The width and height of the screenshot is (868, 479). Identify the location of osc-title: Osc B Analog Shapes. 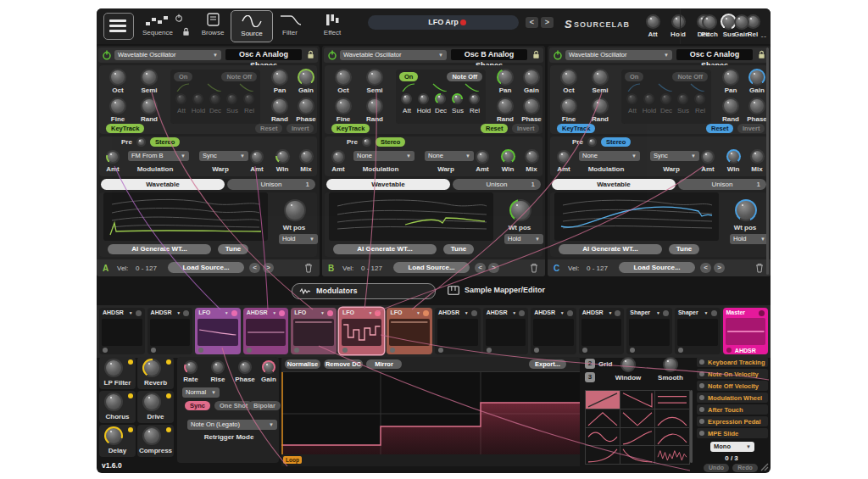
(489, 54).